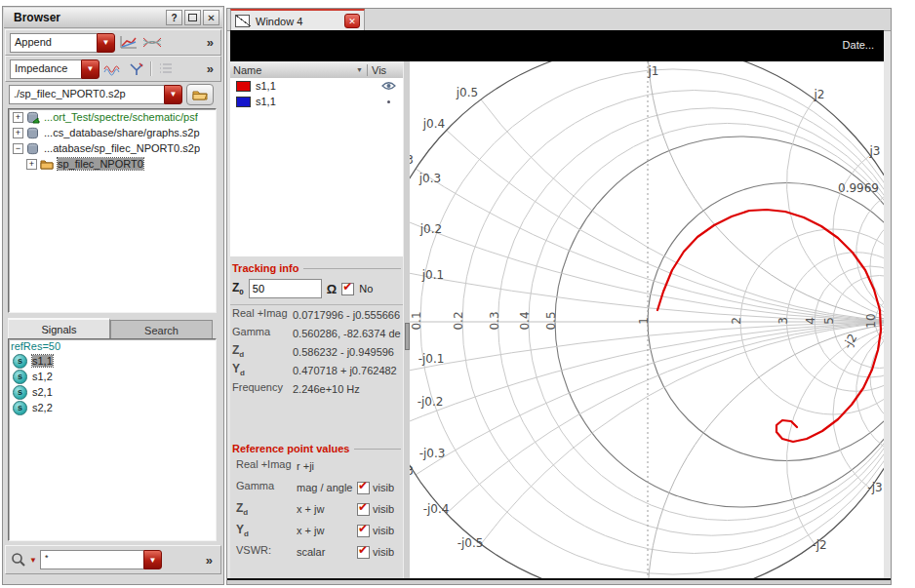 Image resolution: width=915 pixels, height=588 pixels. I want to click on rim-label-3: 3, so click(412, 160).